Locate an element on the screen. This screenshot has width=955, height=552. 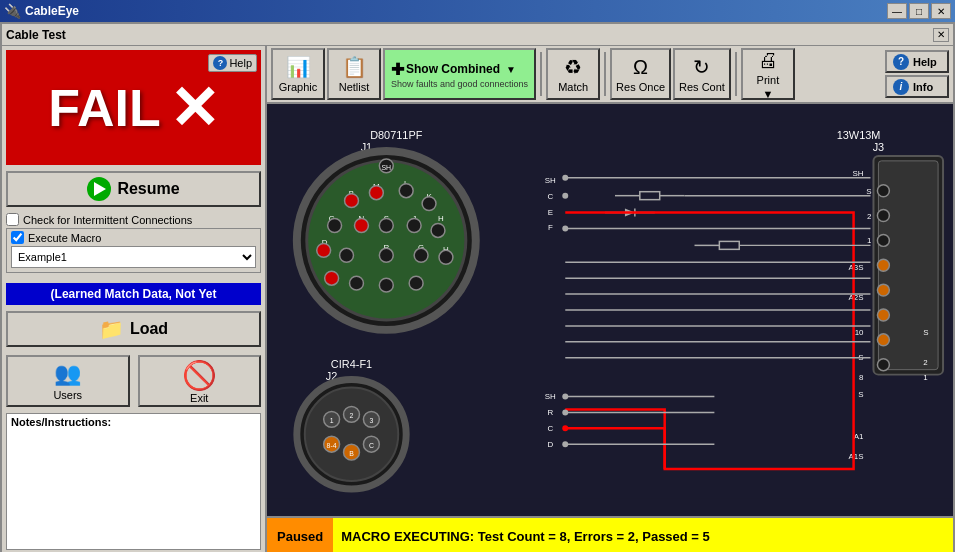
res-once-icon: Ω is located at coordinates (640, 68).